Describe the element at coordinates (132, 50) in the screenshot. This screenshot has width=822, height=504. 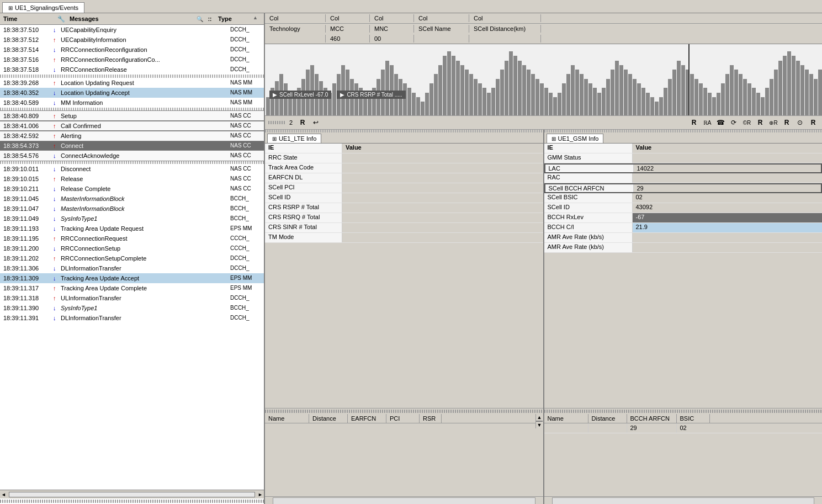
I see `list-item: 18:38:37.514↓RRCConnectionReconfiguratio…` at that location.